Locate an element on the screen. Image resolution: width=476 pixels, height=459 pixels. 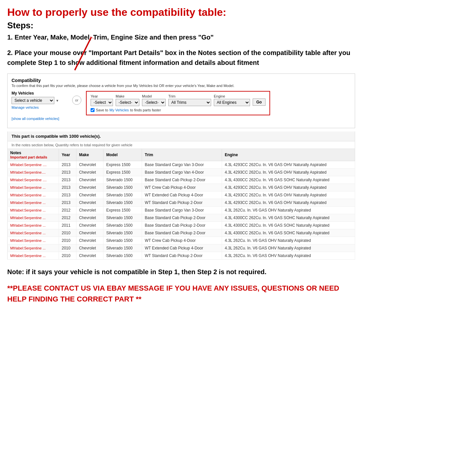
trim-label: Trim is located at coordinates (190, 96).